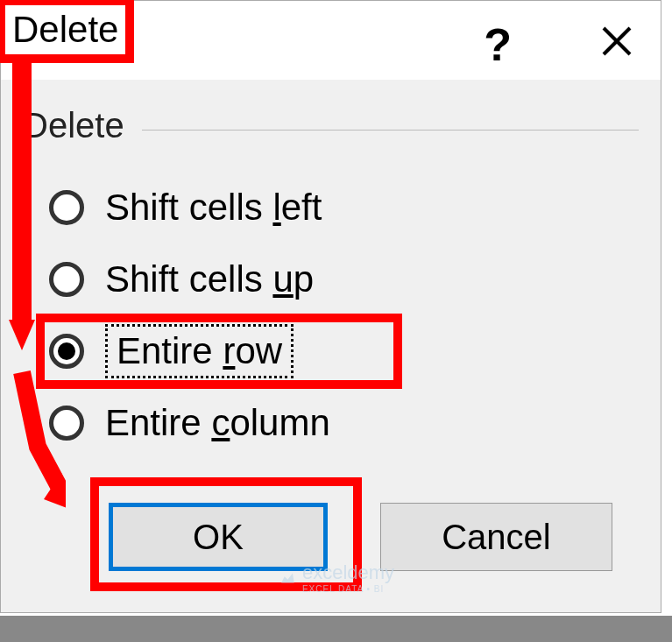 This screenshot has height=642, width=672. I want to click on title-highlight: Delete, so click(67, 32).